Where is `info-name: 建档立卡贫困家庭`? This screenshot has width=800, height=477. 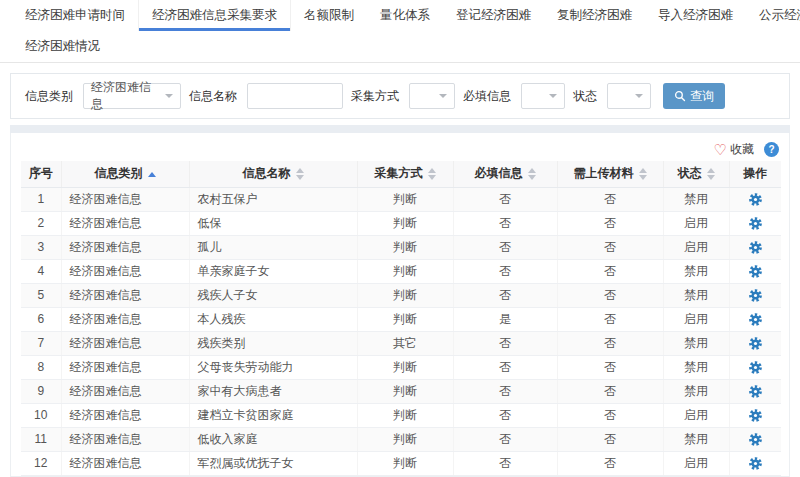 info-name: 建档立卡贫困家庭 is located at coordinates (273, 415).